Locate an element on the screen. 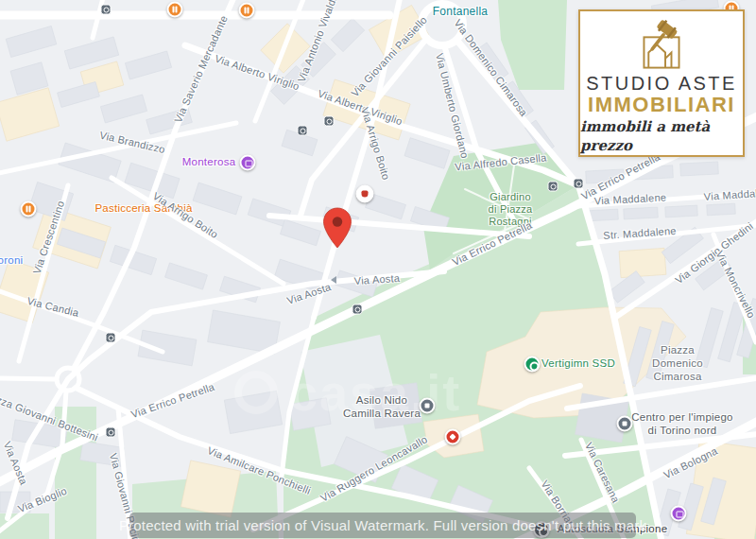 The height and width of the screenshot is (539, 756). map-pin-icon is located at coordinates (338, 228).